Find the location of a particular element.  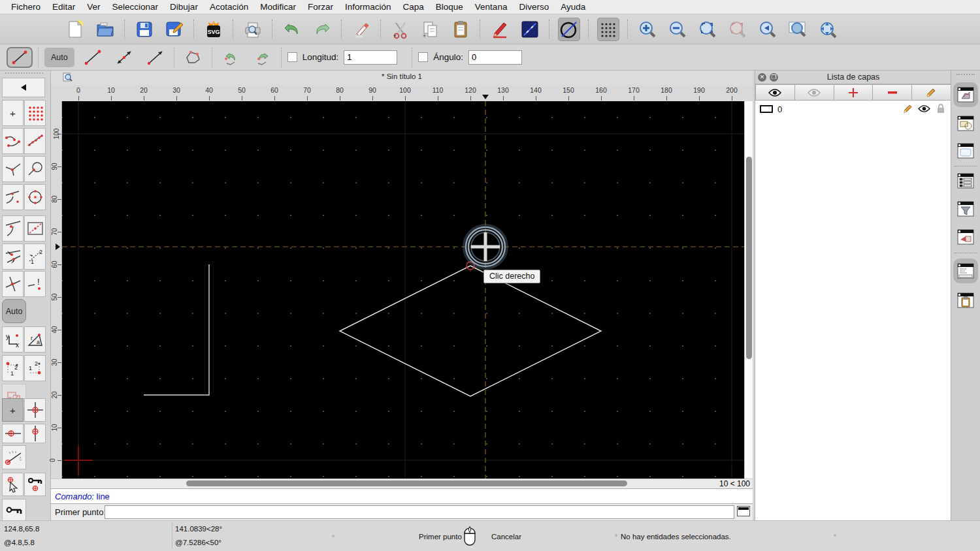

snap-intersection-manual-button is located at coordinates (13, 169).